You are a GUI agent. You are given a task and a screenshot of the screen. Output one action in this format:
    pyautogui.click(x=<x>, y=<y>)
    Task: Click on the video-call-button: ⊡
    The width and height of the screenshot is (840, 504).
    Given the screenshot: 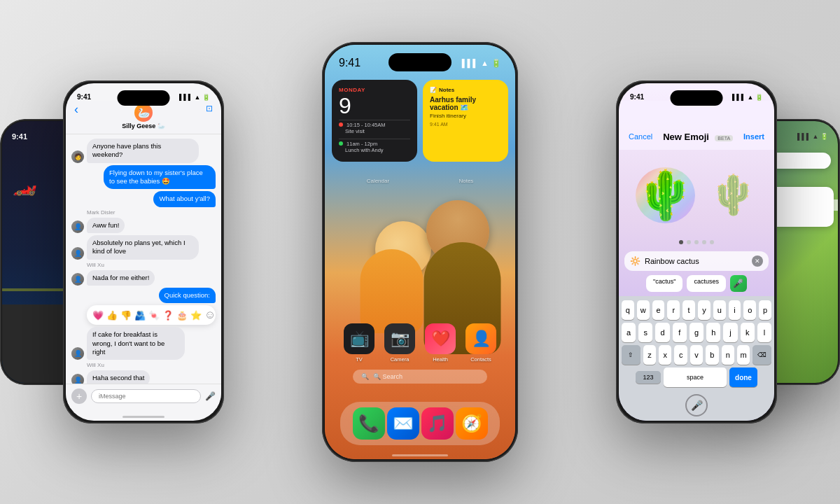 What is the action you would take?
    pyautogui.click(x=209, y=108)
    